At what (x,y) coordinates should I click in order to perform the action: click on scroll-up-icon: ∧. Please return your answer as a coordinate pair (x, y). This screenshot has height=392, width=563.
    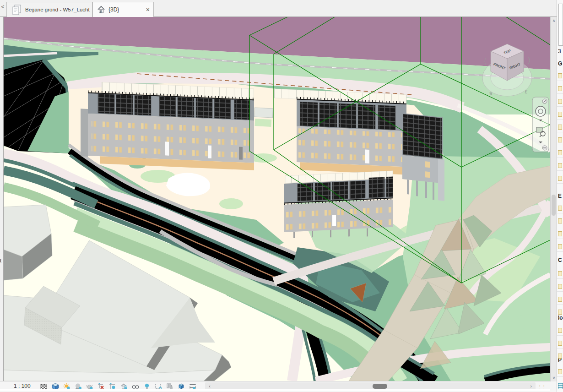
    Looking at the image, I should click on (554, 21).